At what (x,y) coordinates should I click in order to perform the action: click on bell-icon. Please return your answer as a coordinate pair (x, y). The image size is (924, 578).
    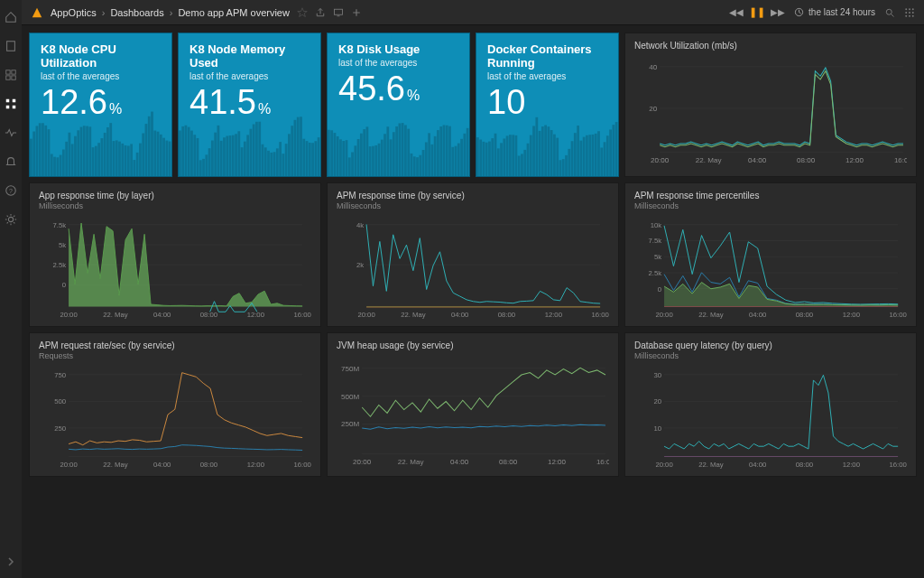
    Looking at the image, I should click on (11, 162).